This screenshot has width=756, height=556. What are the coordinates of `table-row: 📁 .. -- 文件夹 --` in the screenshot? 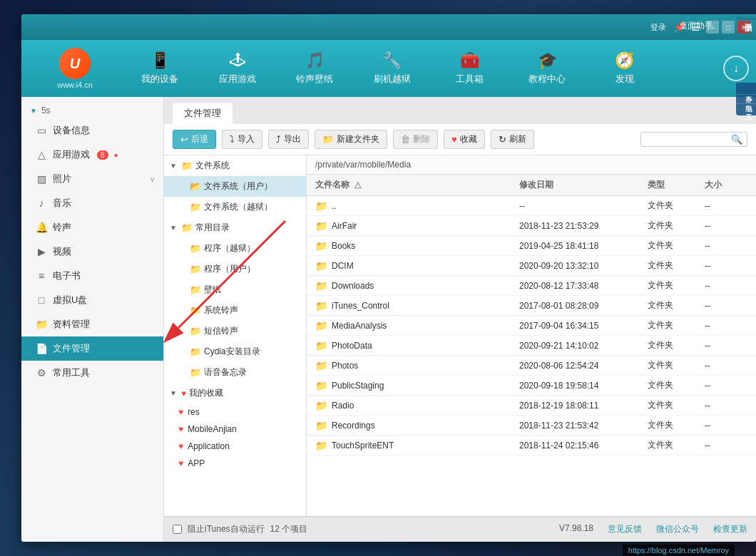 It's located at (531, 206).